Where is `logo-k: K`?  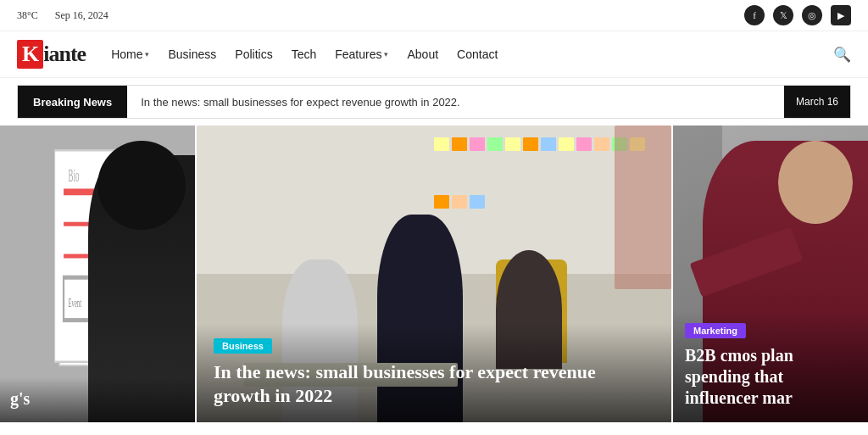
logo-k: K is located at coordinates (31, 54).